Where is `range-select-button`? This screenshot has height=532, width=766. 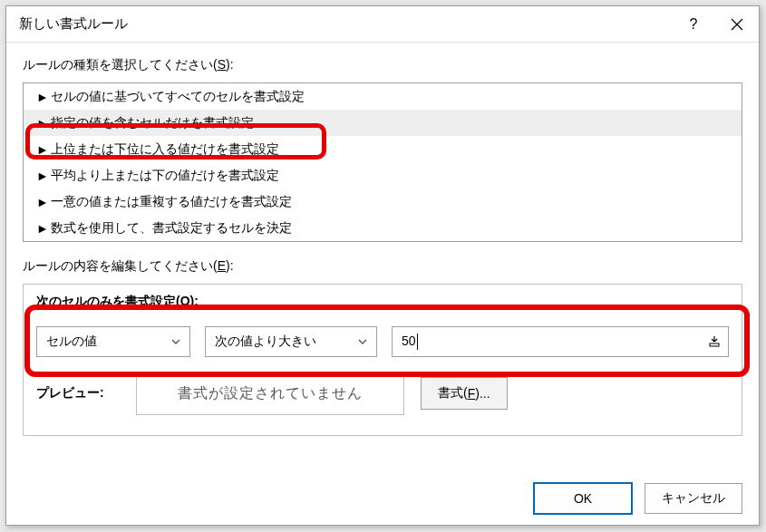 range-select-button is located at coordinates (714, 342).